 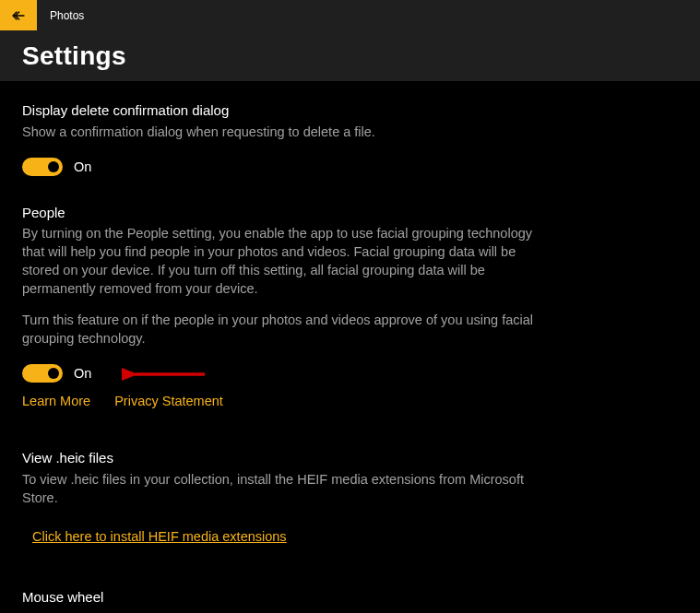 I want to click on back-arrow-icon, so click(x=18, y=16).